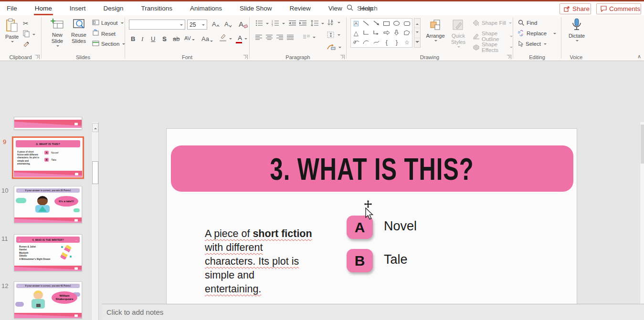 The width and height of the screenshot is (644, 320). What do you see at coordinates (12, 31) in the screenshot?
I see `paste-button: Paste` at bounding box center [12, 31].